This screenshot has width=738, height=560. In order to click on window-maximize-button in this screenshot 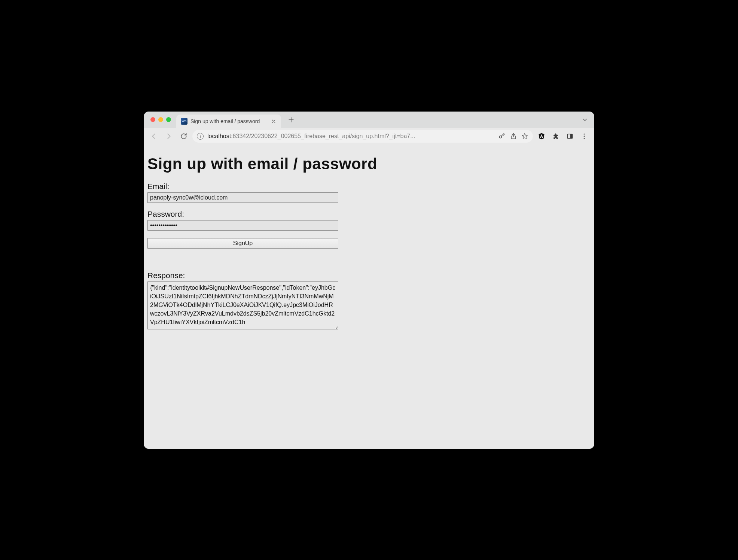, I will do `click(168, 120)`.